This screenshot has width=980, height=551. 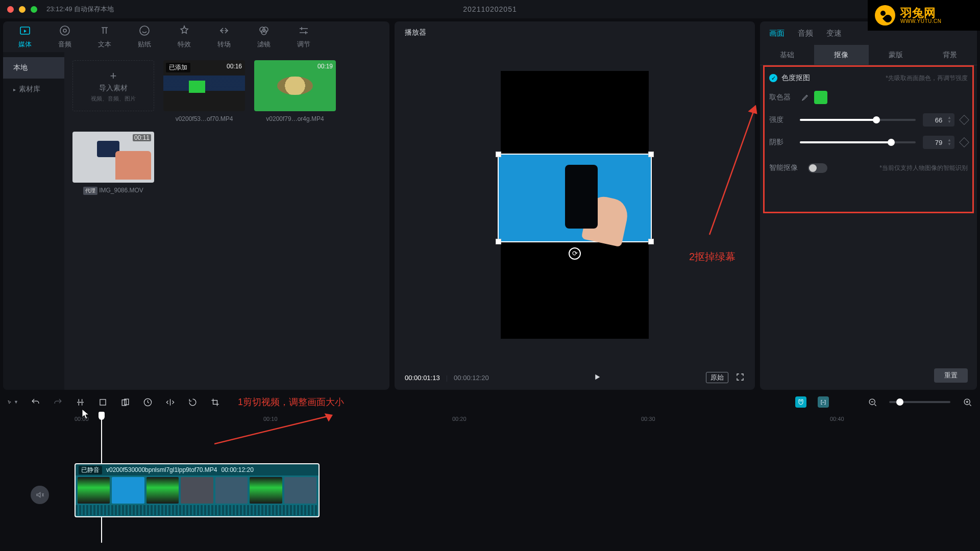 What do you see at coordinates (204, 91) in the screenshot?
I see `media-clip: 已添加 00:16 v0200f53…of70.MP4` at bounding box center [204, 91].